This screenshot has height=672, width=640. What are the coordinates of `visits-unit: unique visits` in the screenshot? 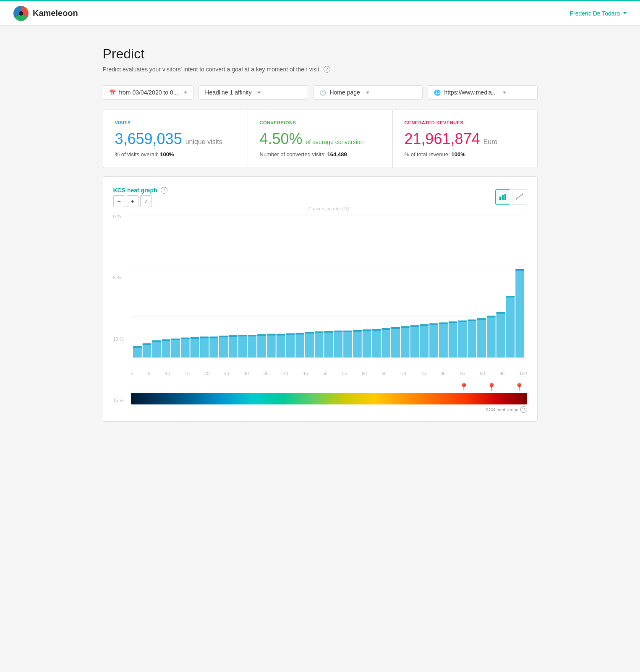 It's located at (204, 142).